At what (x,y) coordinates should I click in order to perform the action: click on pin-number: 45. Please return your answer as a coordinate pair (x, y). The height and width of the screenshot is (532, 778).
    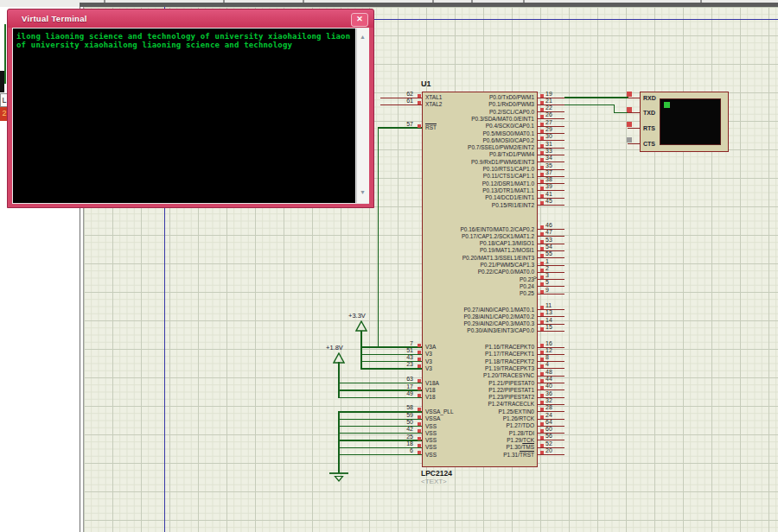
    Looking at the image, I should click on (558, 201).